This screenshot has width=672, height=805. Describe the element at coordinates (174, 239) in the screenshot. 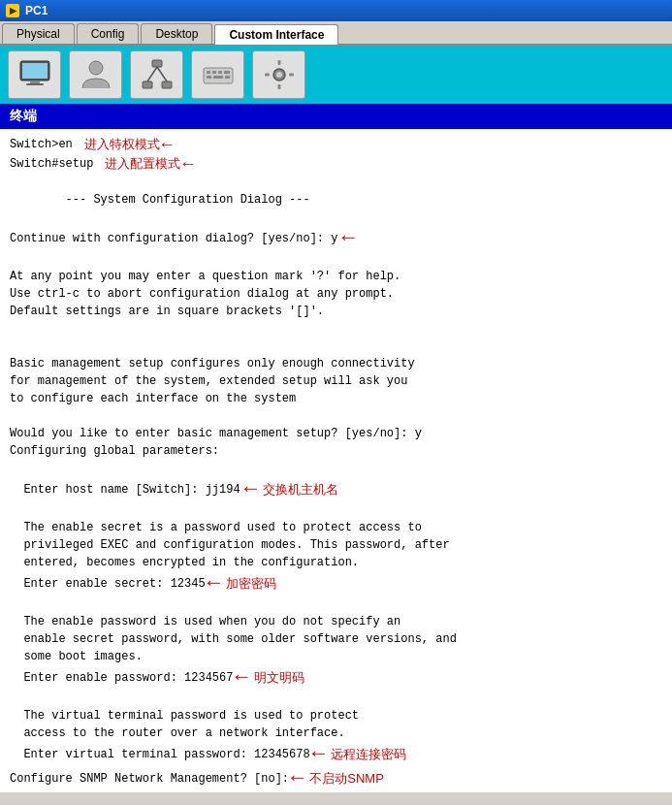

I see `cmd-continue: Continue with configuration dialog? [yes…` at that location.